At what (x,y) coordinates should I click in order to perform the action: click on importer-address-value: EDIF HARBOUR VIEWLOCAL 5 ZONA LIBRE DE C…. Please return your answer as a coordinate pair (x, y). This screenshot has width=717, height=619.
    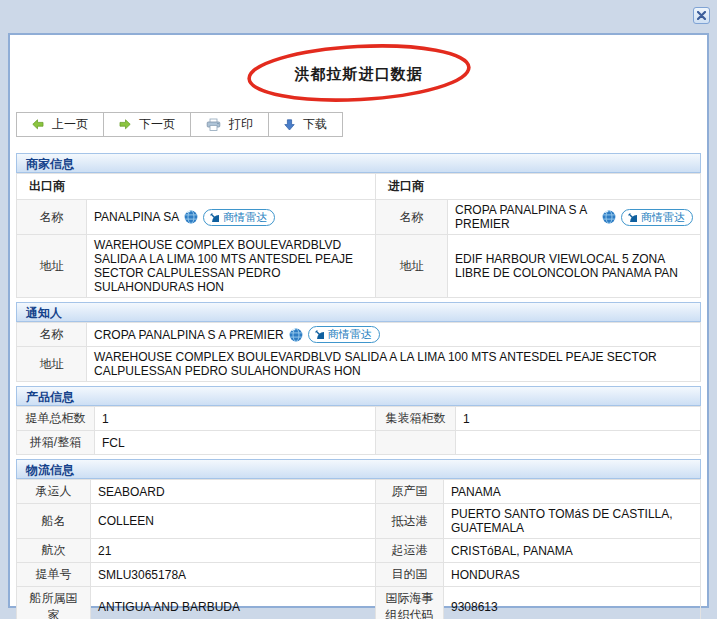
    Looking at the image, I should click on (574, 266).